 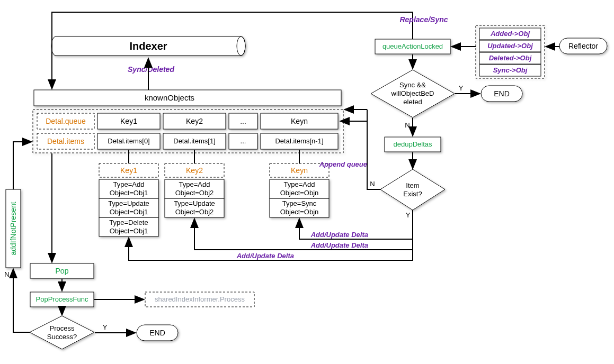 I want to click on keybox-n: Keyn Type=Add Object=Objn Type=Sync Obje…, so click(x=299, y=190).